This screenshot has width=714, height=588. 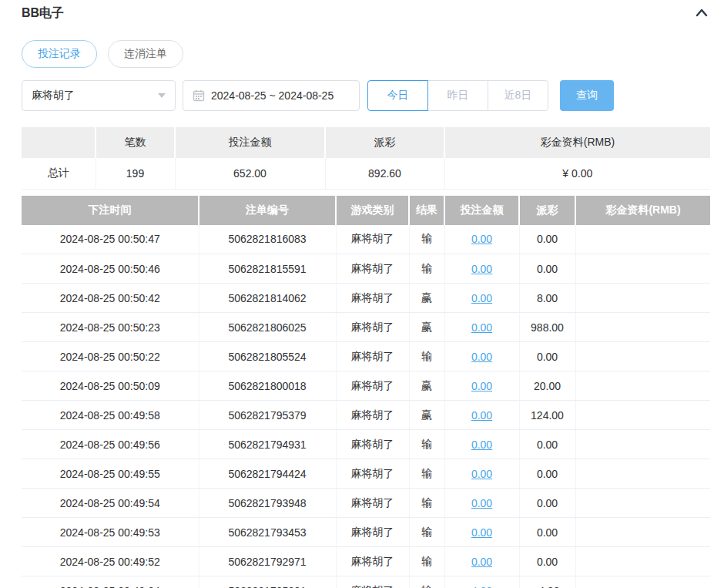 What do you see at coordinates (366, 386) in the screenshot?
I see `table-row: 2024-08-25 00:50:095062821800018麻将胡了赢0.0…` at bounding box center [366, 386].